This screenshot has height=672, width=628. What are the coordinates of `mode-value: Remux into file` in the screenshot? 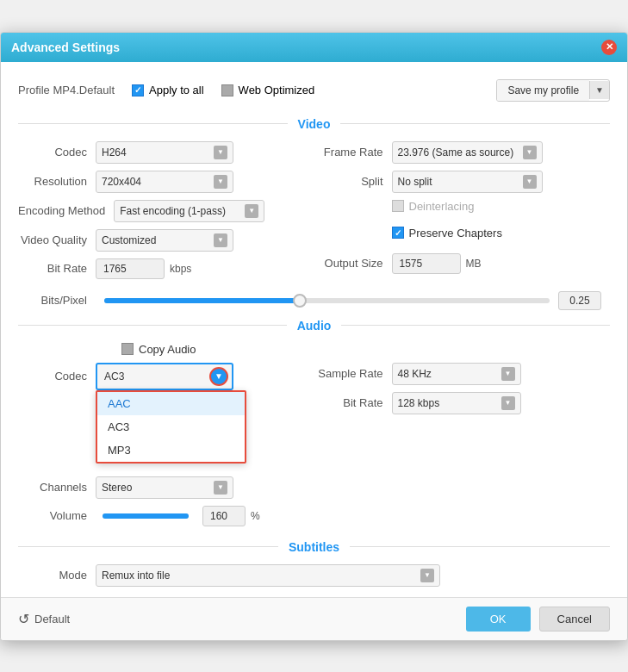 It's located at (261, 576).